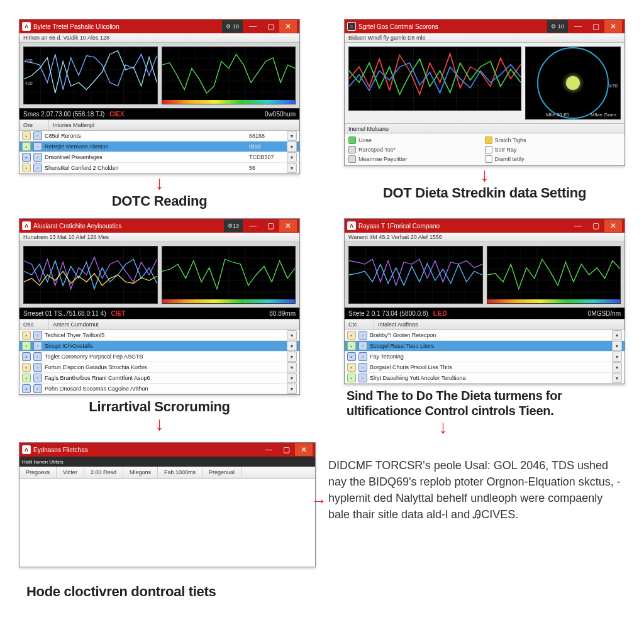 The image size is (644, 644). Describe the element at coordinates (557, 26) in the screenshot. I see `header-badge: ⚙ 10` at that location.